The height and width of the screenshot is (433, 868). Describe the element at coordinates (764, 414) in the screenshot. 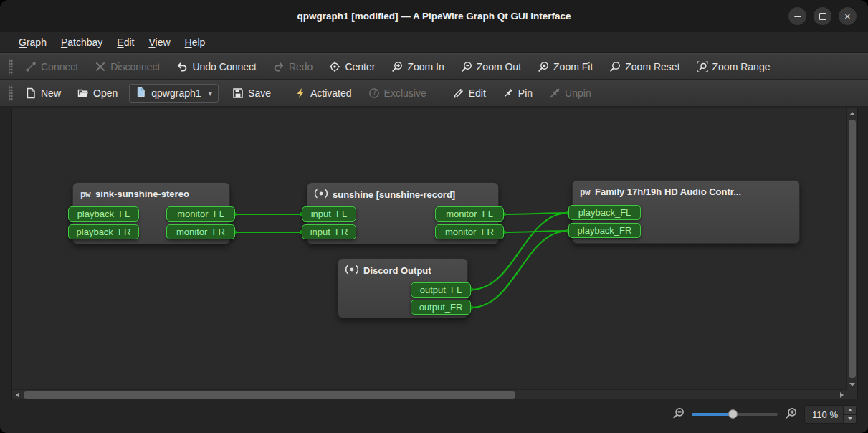

I see `zoom-controls: 110 %` at that location.